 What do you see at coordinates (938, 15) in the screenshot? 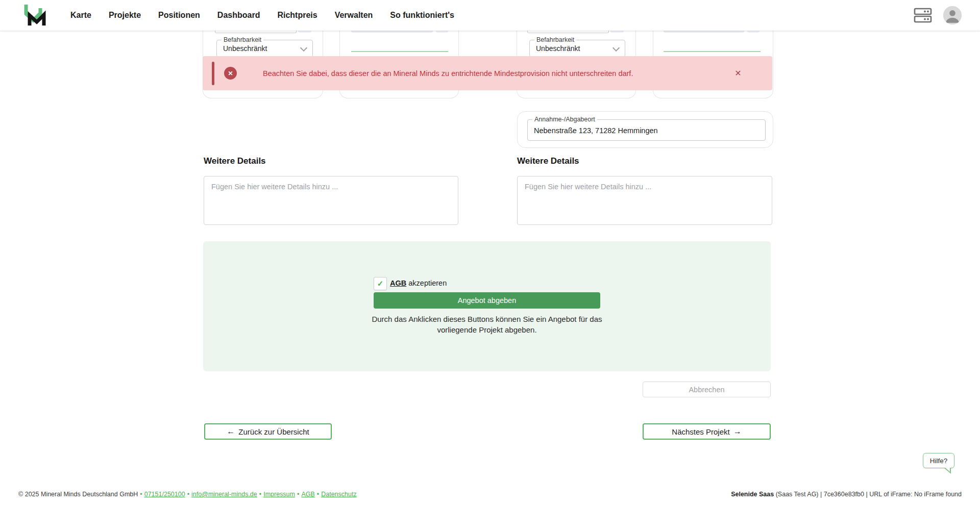
I see `header-icons` at bounding box center [938, 15].